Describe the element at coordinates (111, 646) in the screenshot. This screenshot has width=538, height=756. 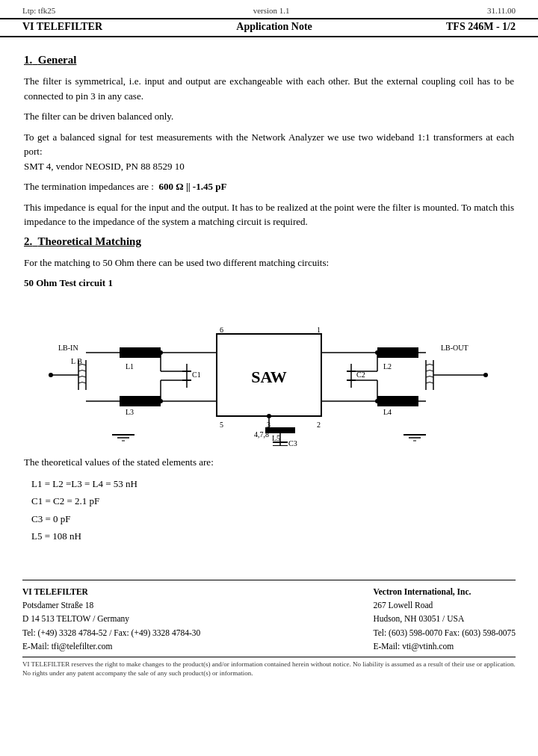
I see `footer-left-line4: E-Mail: tfi@telefilter.com` at that location.